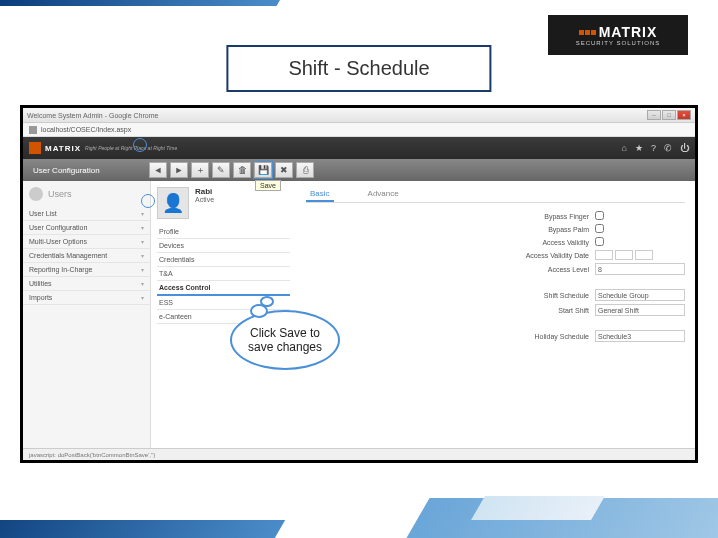 This screenshot has height=538, width=718. Describe the element at coordinates (224, 288) in the screenshot. I see `section-access-control: Access Control` at that location.